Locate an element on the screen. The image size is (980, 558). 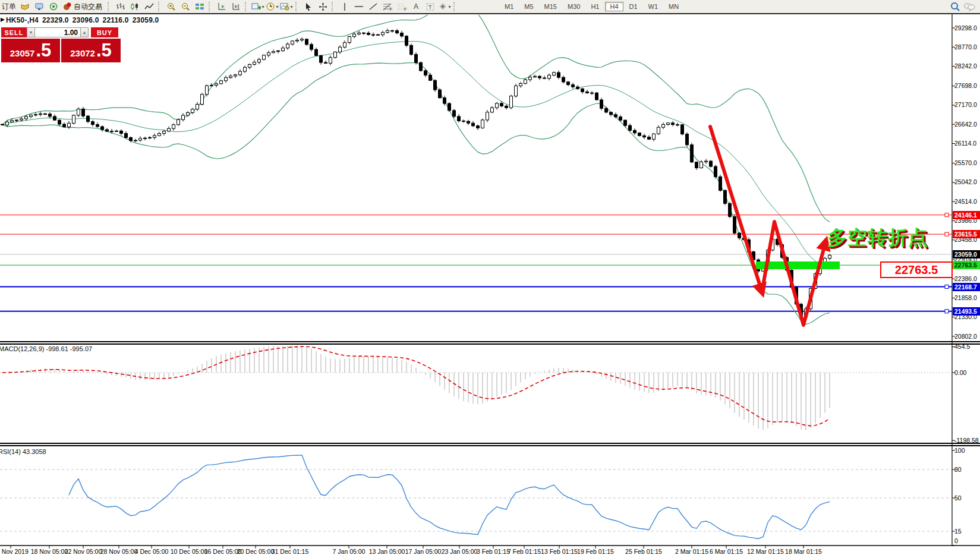
volume-input is located at coordinates (58, 32).